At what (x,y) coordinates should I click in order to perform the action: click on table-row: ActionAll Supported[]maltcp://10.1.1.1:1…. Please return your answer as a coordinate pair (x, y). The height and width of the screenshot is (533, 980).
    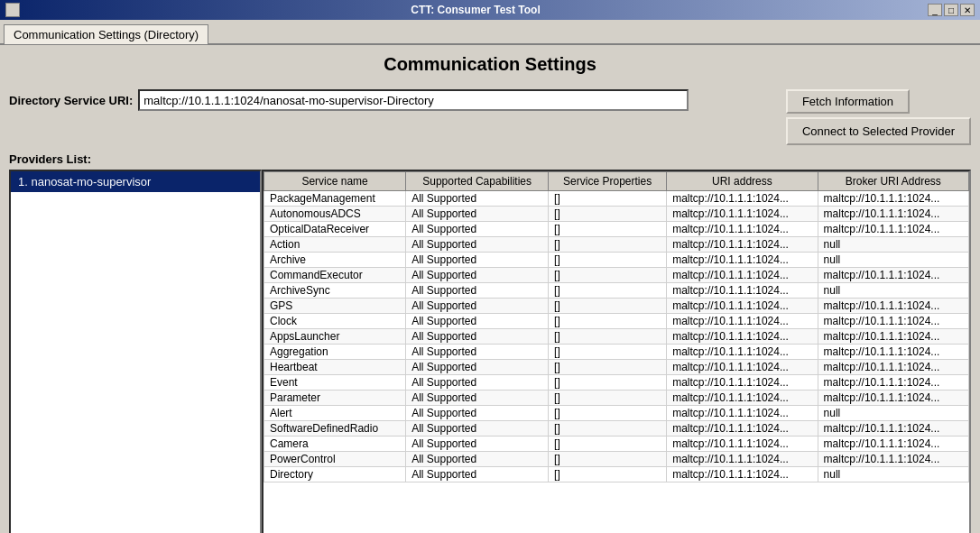
    Looking at the image, I should click on (617, 245).